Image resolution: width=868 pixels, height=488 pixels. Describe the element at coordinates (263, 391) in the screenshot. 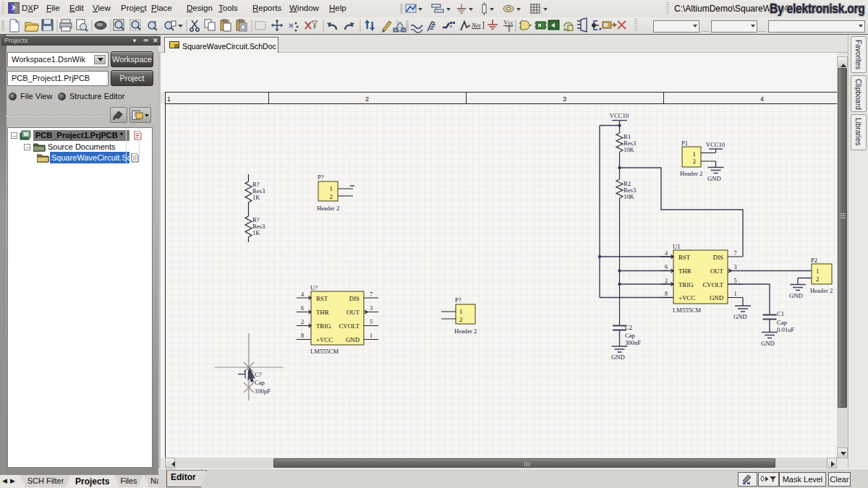

I see `svg-text: 100pF` at that location.